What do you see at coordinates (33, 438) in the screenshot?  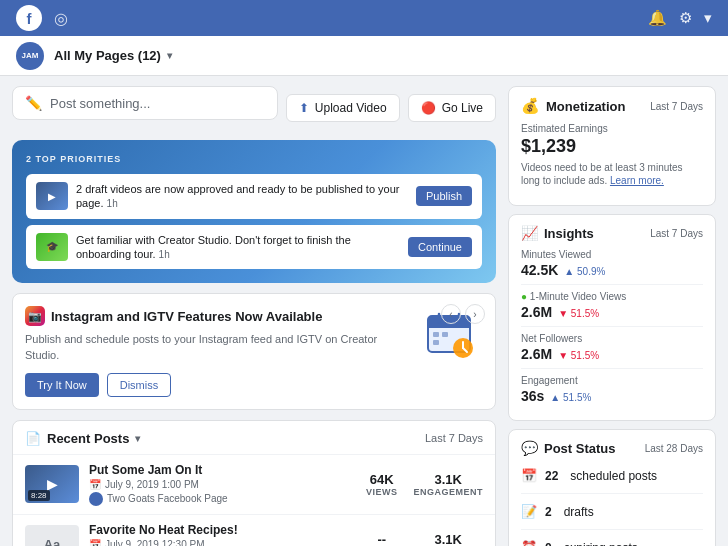 I see `posts-icon: 📄` at bounding box center [33, 438].